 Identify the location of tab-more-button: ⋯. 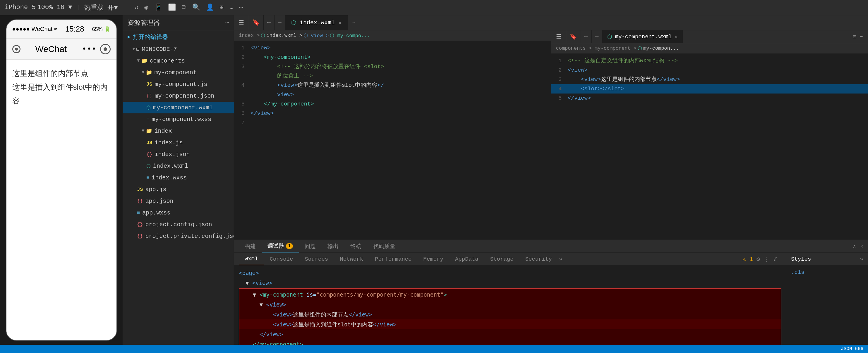
(354, 23).